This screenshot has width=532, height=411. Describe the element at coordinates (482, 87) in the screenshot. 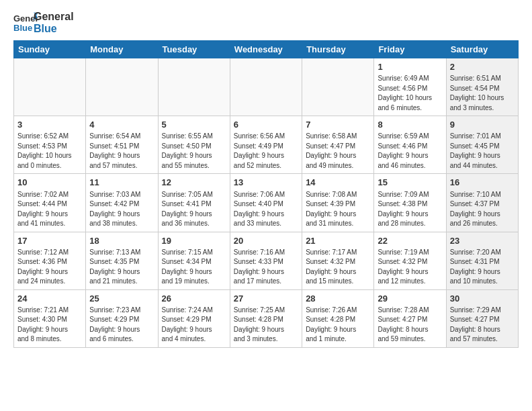

I see `calendar-cell: 2Sunrise: 6:51 AMSunset: 4:54 PMDaylight…` at that location.